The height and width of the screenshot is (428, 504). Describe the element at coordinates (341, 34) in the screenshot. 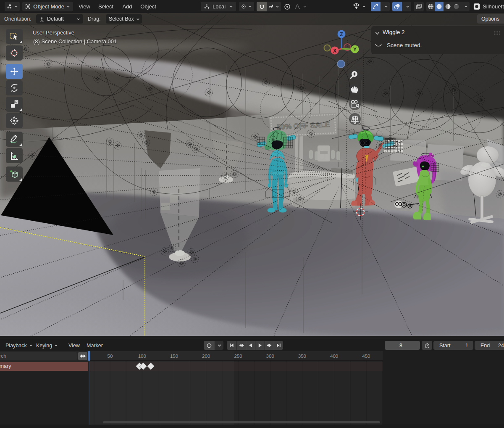

I see `svg-text: Z` at that location.